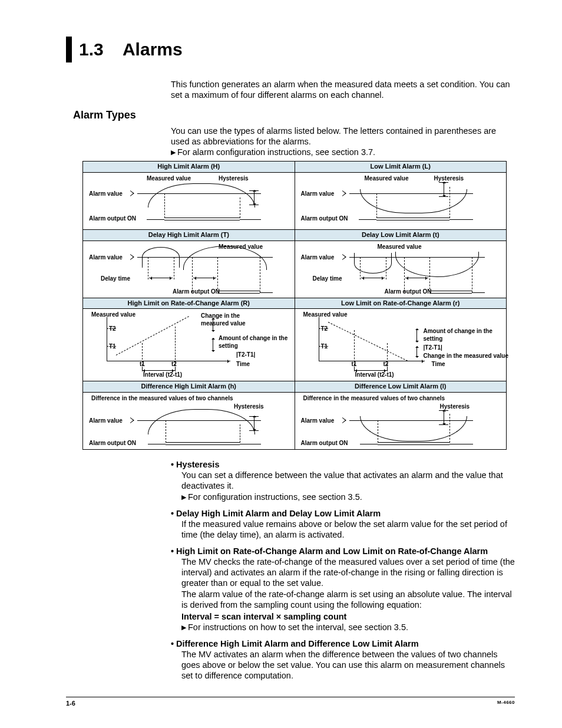  Describe the element at coordinates (348, 599) in the screenshot. I see `bullet-body2: The alarm value of the rate-of-change al…` at that location.